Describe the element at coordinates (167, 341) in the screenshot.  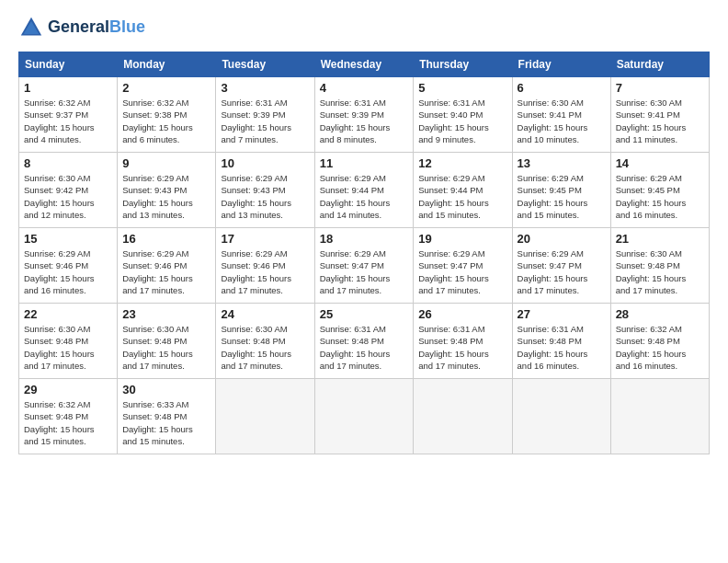
I see `calendar-cell: 23Sunrise: 6:30 AMSunset: 9:48 PMDayligh…` at that location.